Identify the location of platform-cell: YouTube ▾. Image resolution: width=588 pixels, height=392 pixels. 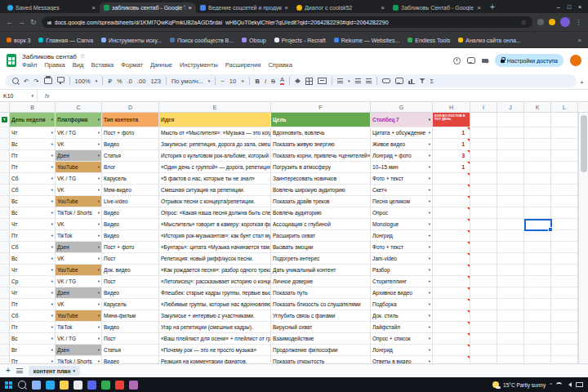
(78, 270).